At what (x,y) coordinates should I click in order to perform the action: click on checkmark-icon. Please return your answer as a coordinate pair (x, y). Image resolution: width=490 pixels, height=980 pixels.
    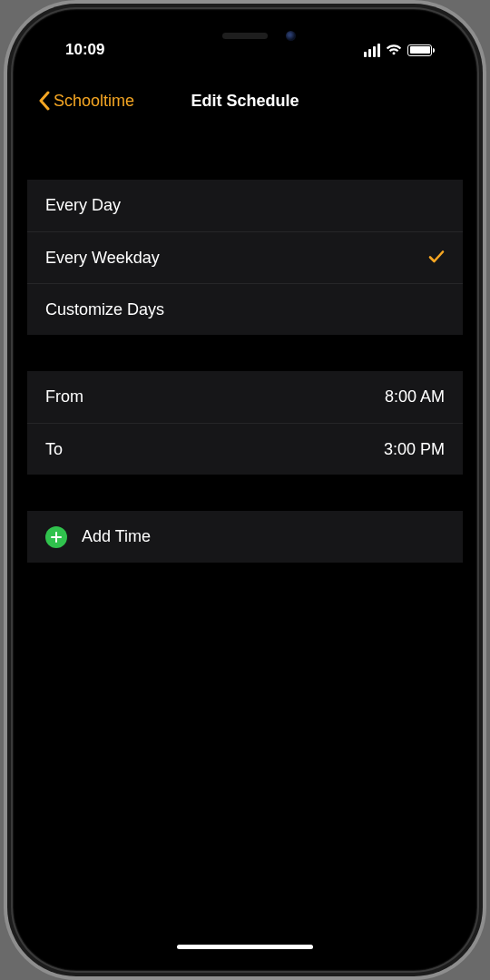
    Looking at the image, I should click on (436, 258).